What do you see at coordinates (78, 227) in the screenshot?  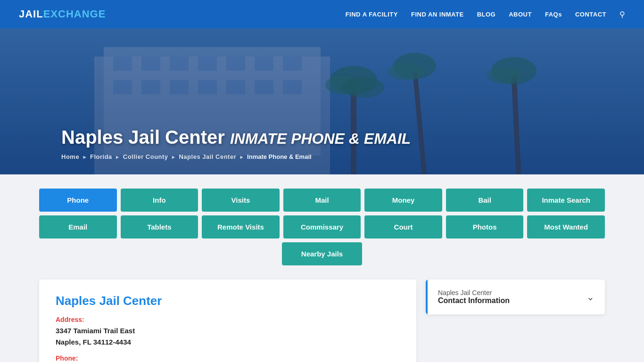 I see `btn-email: Email` at bounding box center [78, 227].